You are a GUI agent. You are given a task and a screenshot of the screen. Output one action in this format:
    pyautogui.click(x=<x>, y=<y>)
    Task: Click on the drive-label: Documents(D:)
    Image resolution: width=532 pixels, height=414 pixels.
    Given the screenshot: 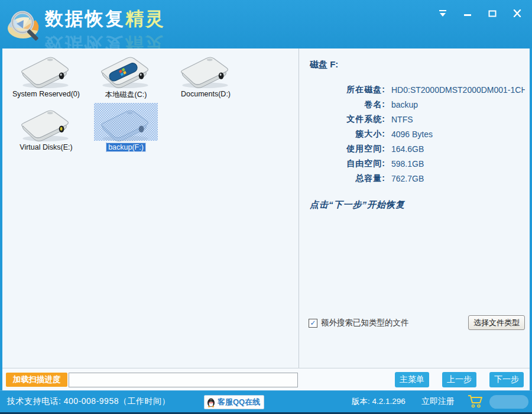 What is the action you would take?
    pyautogui.click(x=206, y=94)
    